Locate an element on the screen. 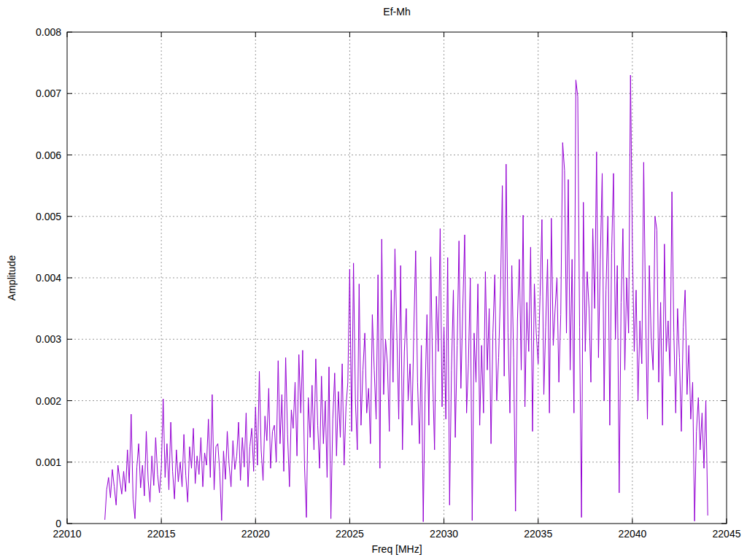 The image size is (747, 560). y-tick-label: 0.005 is located at coordinates (31, 217).